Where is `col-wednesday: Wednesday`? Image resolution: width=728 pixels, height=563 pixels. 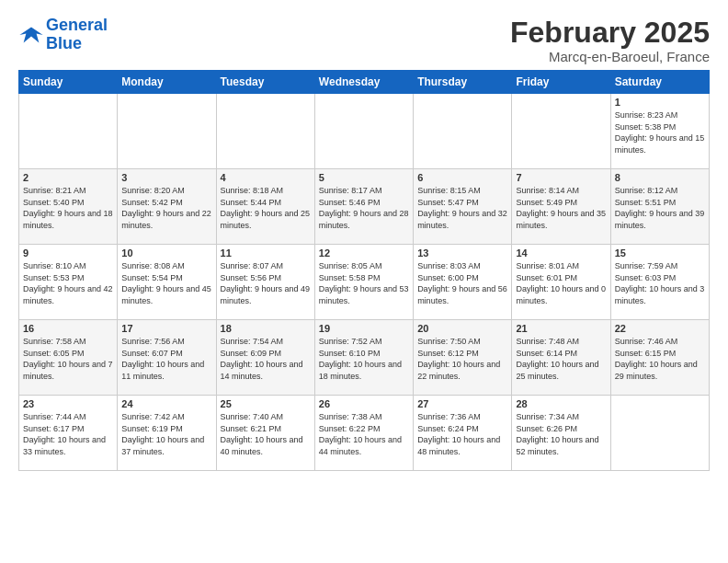
col-wednesday: Wednesday is located at coordinates (364, 83).